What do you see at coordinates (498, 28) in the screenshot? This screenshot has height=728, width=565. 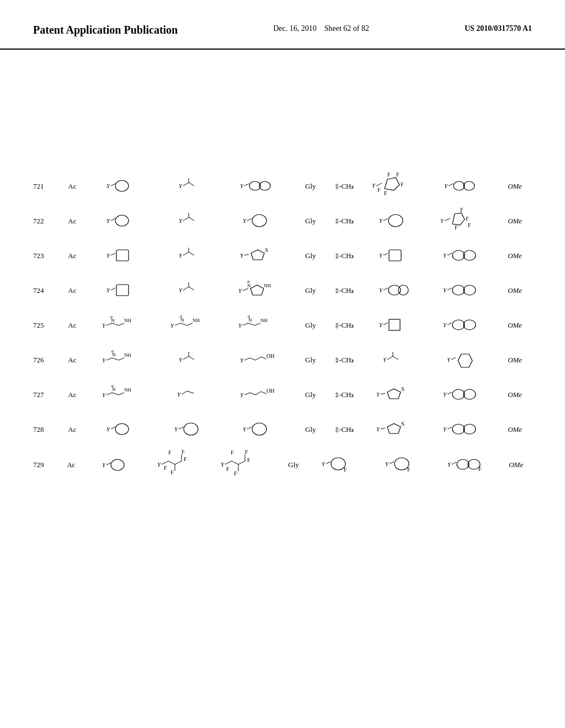 I see `patent-number: US 2010/0317570 A1` at bounding box center [498, 28].